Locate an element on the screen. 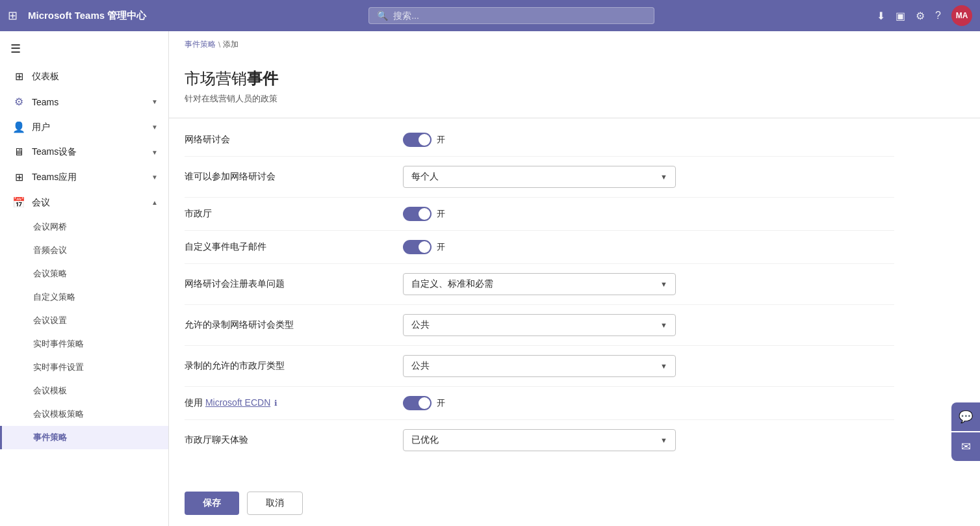 The height and width of the screenshot is (526, 980). download-icon: ⬇ is located at coordinates (881, 16).